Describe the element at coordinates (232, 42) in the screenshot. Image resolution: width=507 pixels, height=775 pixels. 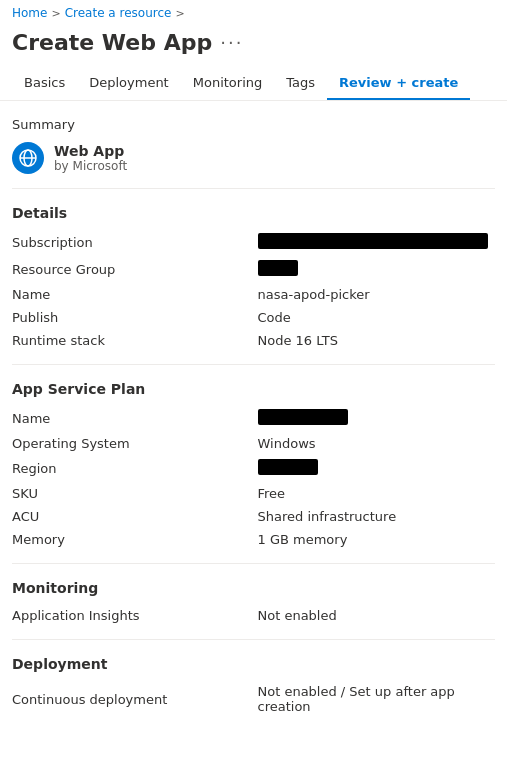
I see `more-options-button: ···` at that location.